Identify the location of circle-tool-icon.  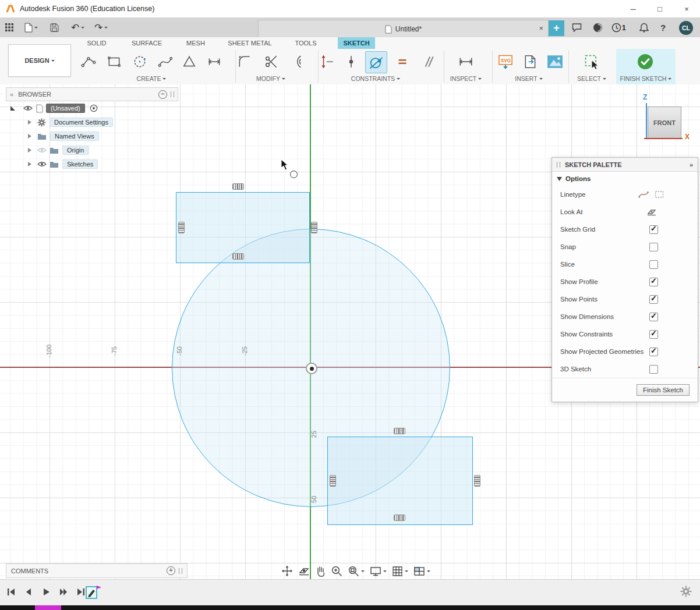
(140, 62).